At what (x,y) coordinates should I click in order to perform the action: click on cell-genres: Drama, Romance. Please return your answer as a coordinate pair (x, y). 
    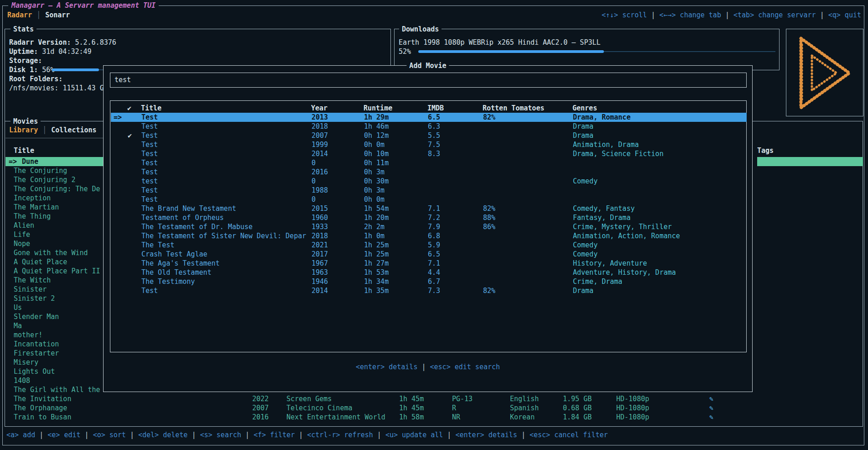
    Looking at the image, I should click on (602, 117).